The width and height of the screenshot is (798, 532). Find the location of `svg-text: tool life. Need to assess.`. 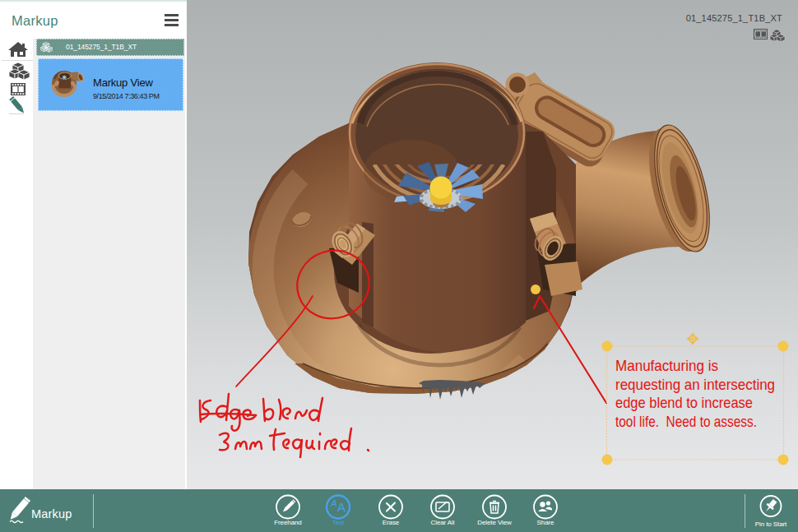

svg-text: tool life. Need to assess. is located at coordinates (686, 421).